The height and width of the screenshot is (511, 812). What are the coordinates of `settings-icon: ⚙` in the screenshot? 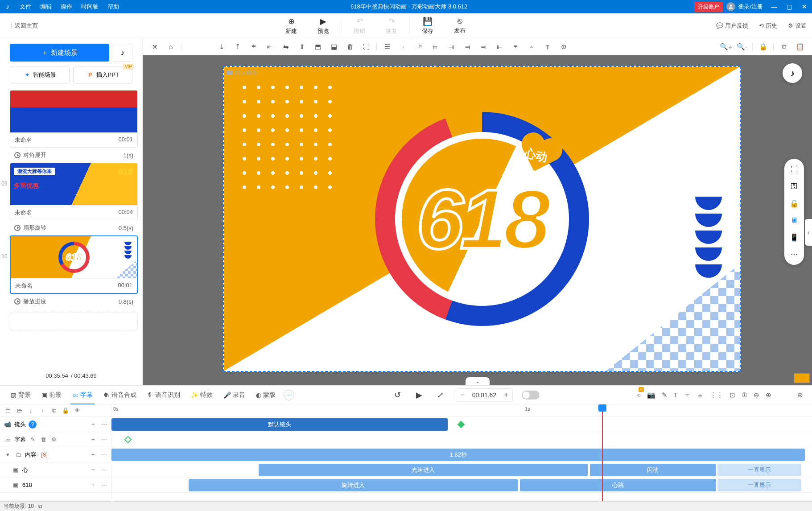 It's located at (54, 440).